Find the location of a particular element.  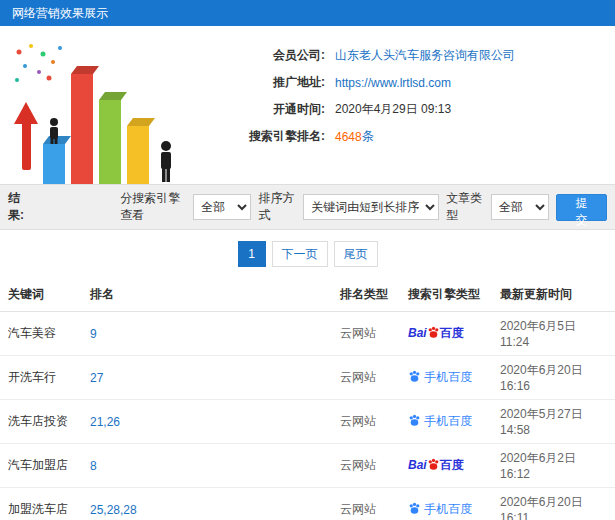

table-row: 洗车店投资 21,26 云网站 手机百度 2020年5月27日 14:58 is located at coordinates (308, 422).